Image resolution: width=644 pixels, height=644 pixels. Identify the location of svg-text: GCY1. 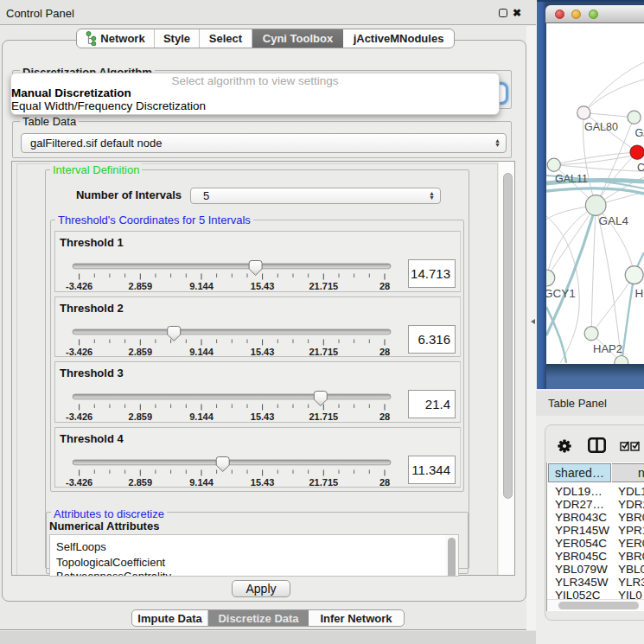
(561, 294).